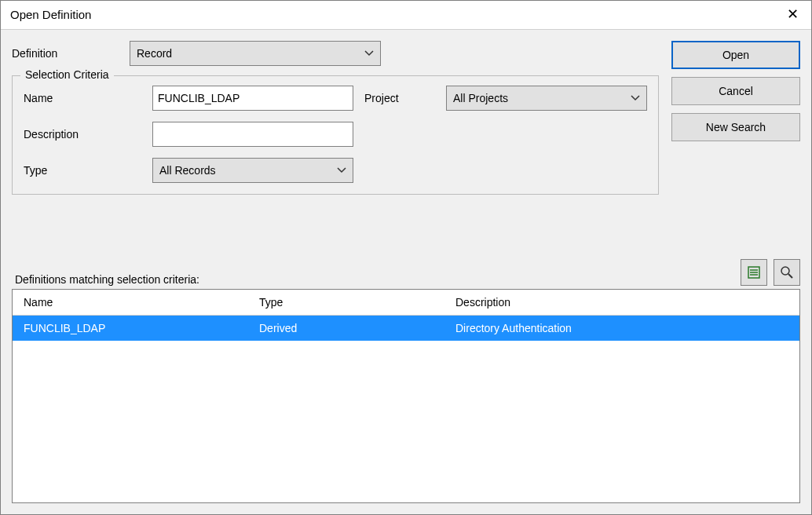 The height and width of the screenshot is (515, 812). Describe the element at coordinates (335, 53) in the screenshot. I see `definition-row: Definition Record` at that location.